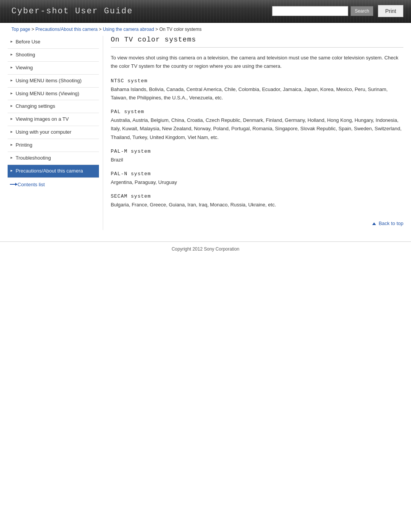 Image resolution: width=411 pixels, height=532 pixels. Describe the element at coordinates (391, 223) in the screenshot. I see `back-to-top-label: Back to top` at that location.